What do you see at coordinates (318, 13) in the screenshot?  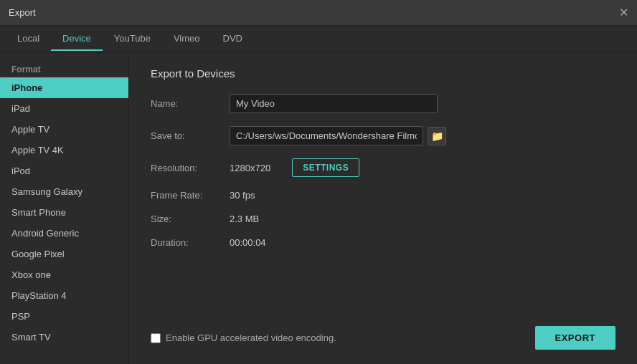 I see `title-bar: Export ✕` at bounding box center [318, 13].